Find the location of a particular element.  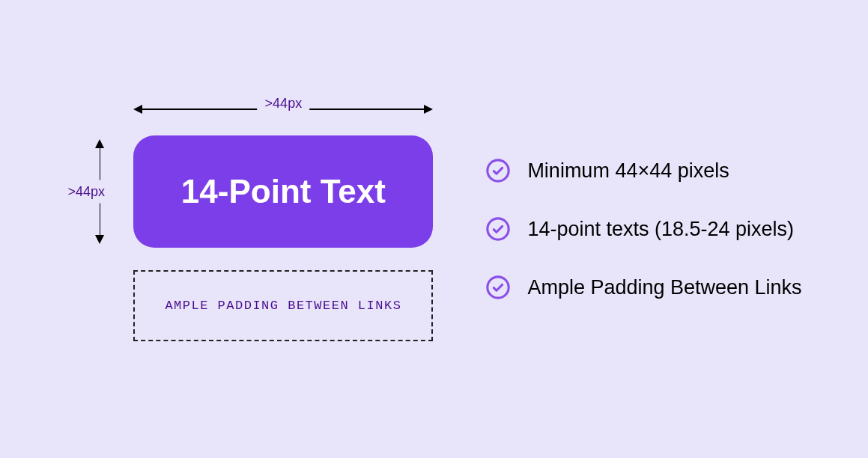

checklist-item: Minimum 44×44 pixels is located at coordinates (643, 171).